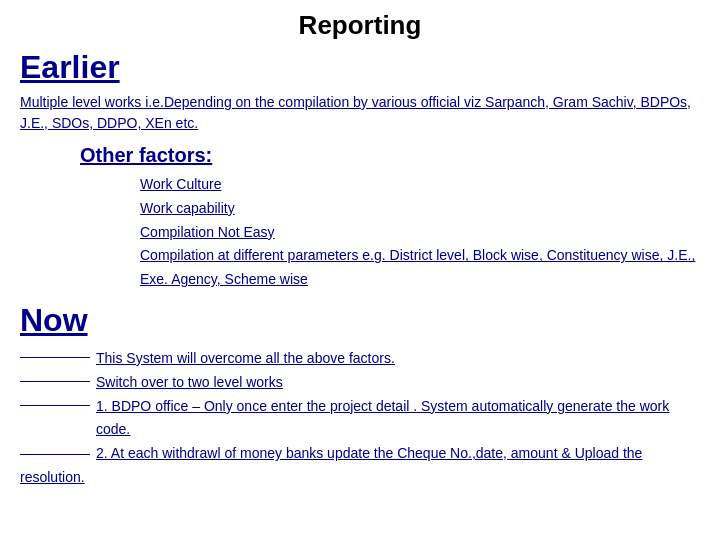 The image size is (720, 540). What do you see at coordinates (420, 233) in the screenshot?
I see `factor-item-3: Compilation Not Easy` at bounding box center [420, 233].